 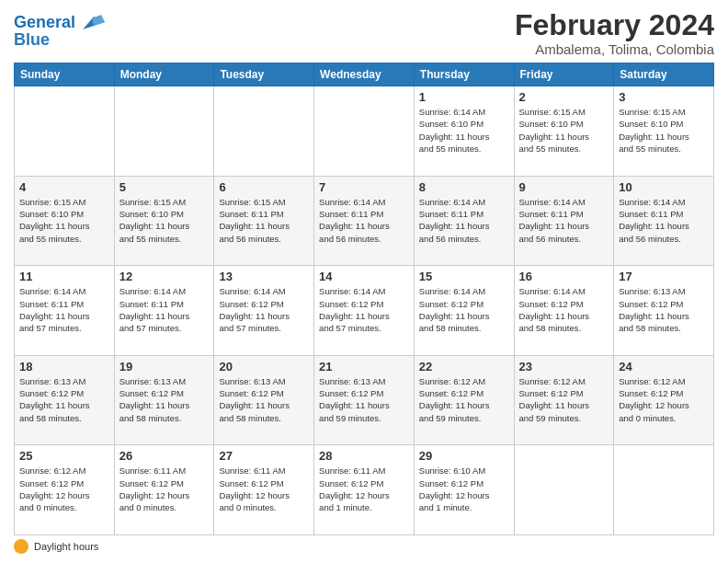 What do you see at coordinates (264, 188) in the screenshot?
I see `day-number: 6` at bounding box center [264, 188].